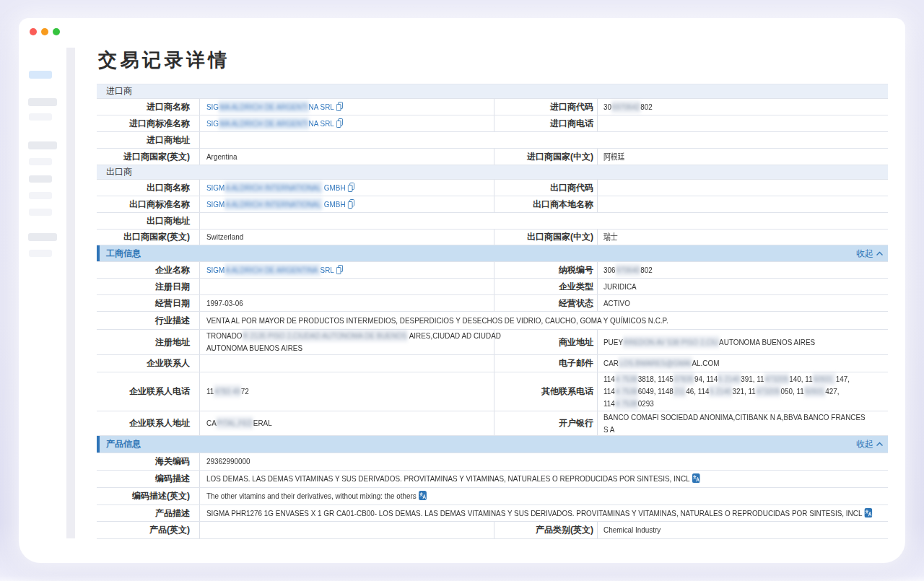  What do you see at coordinates (546, 157) in the screenshot?
I see `field-label: 进口商国家(中文)` at bounding box center [546, 157].